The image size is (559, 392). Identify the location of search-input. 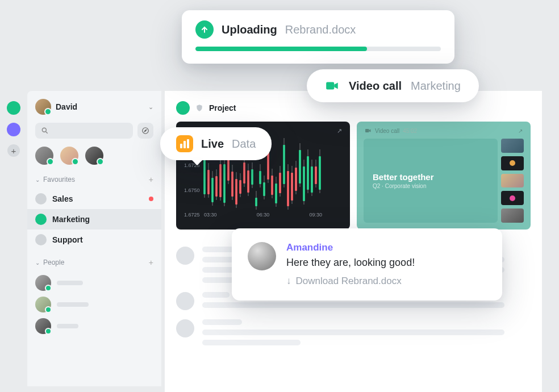
(84, 131).